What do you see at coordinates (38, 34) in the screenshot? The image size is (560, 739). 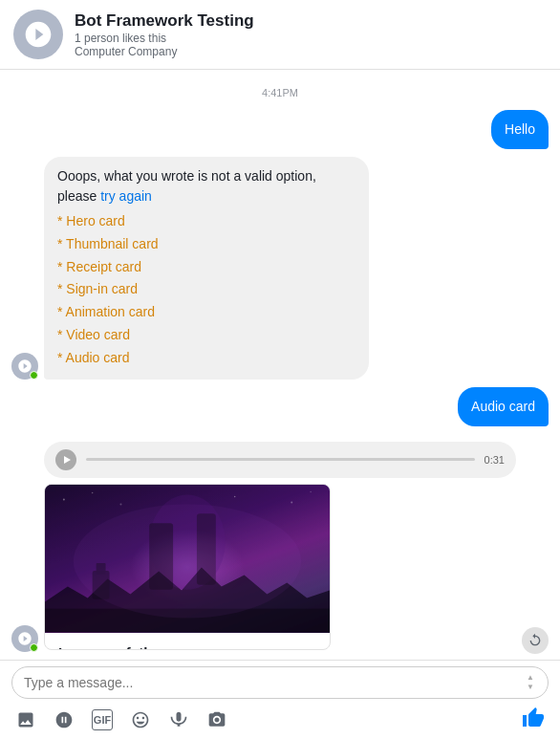 I see `bot-avatar-large` at bounding box center [38, 34].